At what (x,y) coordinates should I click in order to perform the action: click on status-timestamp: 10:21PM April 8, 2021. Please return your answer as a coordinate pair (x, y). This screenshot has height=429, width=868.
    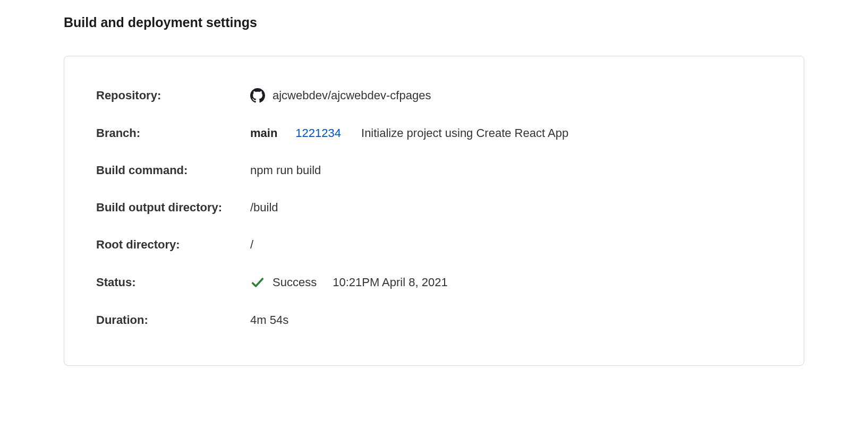
    Looking at the image, I should click on (390, 282).